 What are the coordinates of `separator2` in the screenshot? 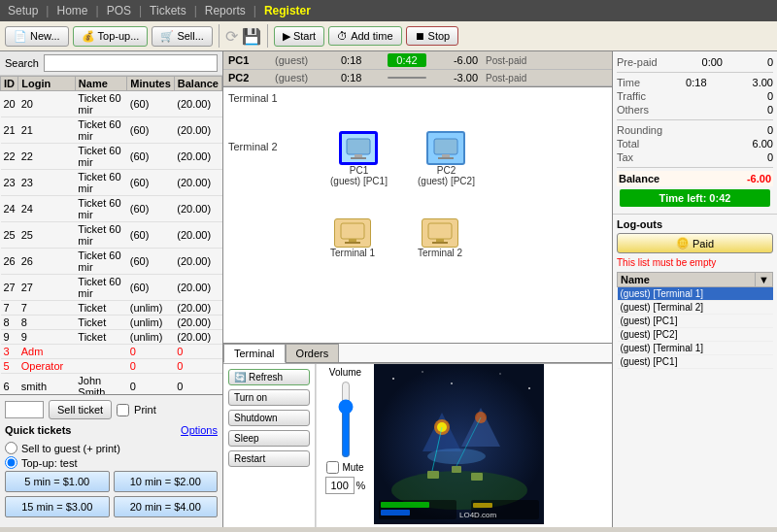 It's located at (268, 36).